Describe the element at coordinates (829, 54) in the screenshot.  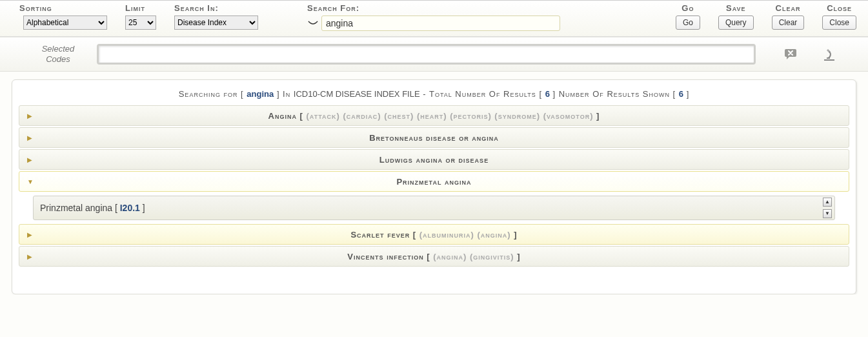
I see `microscope-icon` at that location.